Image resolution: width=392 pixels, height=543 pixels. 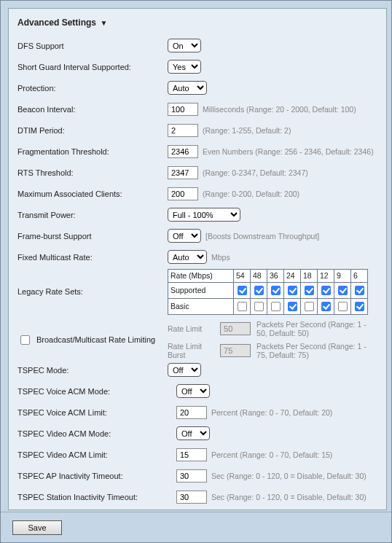 What do you see at coordinates (268, 306) in the screenshot?
I see `rate-row-basic: Basic` at bounding box center [268, 306].